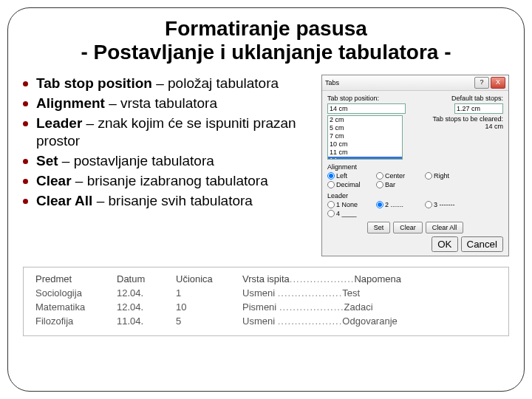 The height and width of the screenshot is (399, 532). What do you see at coordinates (398, 176) in the screenshot?
I see `radio-center: Center` at bounding box center [398, 176].